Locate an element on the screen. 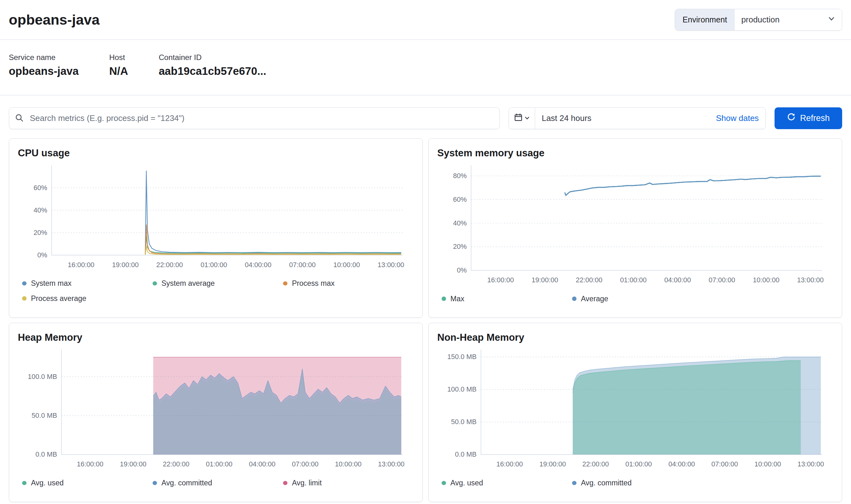 This screenshot has height=504, width=851. refresh-label: Refresh is located at coordinates (815, 118).